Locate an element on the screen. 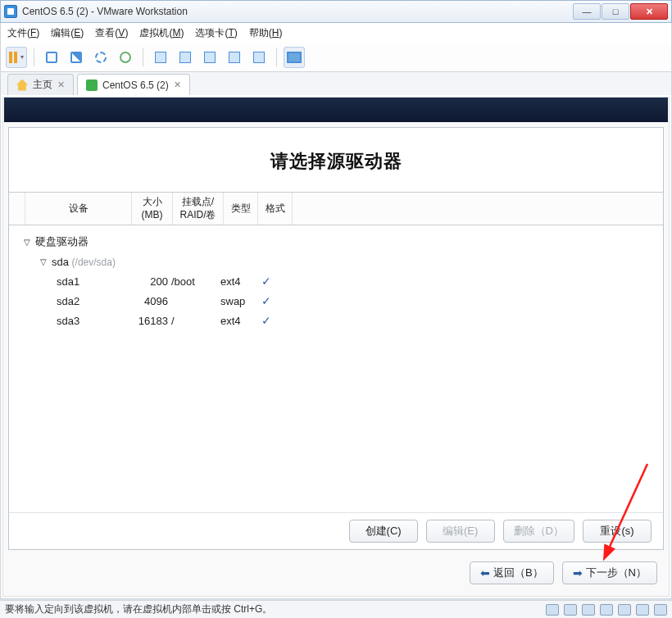 This screenshot has height=618, width=672. home-icon is located at coordinates (22, 85).